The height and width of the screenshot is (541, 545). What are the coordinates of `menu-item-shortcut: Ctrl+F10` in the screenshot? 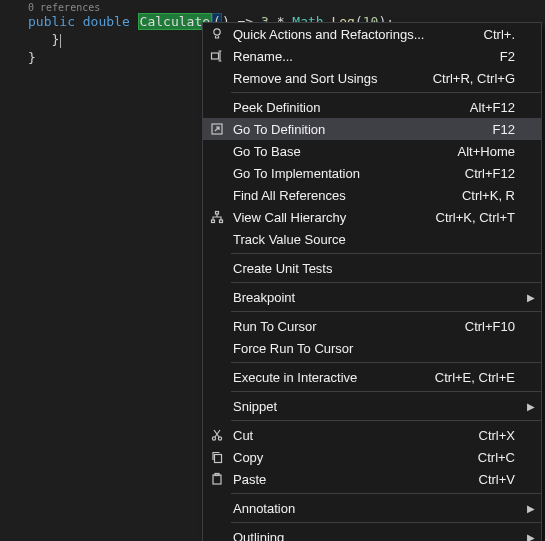 It's located at (496, 326).